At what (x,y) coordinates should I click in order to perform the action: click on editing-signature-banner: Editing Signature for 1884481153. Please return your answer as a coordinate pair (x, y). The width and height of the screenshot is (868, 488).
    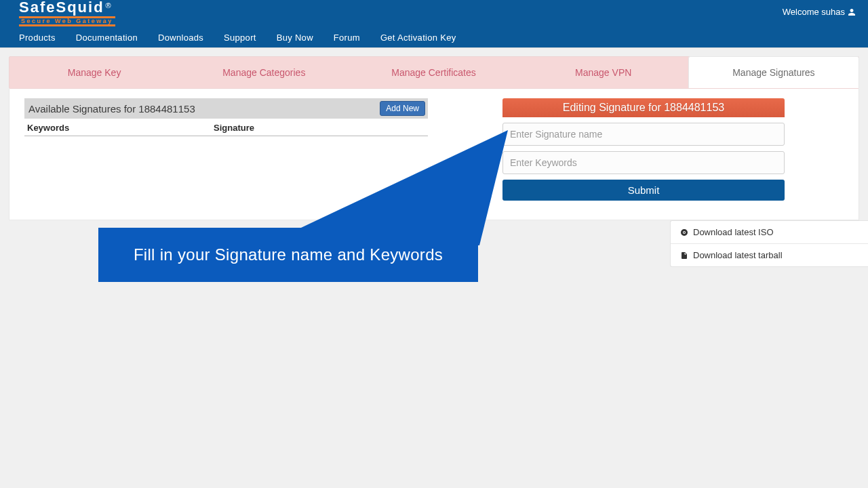
    Looking at the image, I should click on (644, 108).